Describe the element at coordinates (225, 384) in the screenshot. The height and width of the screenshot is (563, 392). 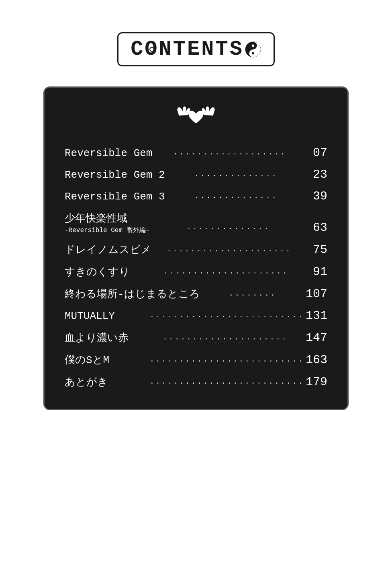
I see `toc-dots-11: ·····························` at that location.